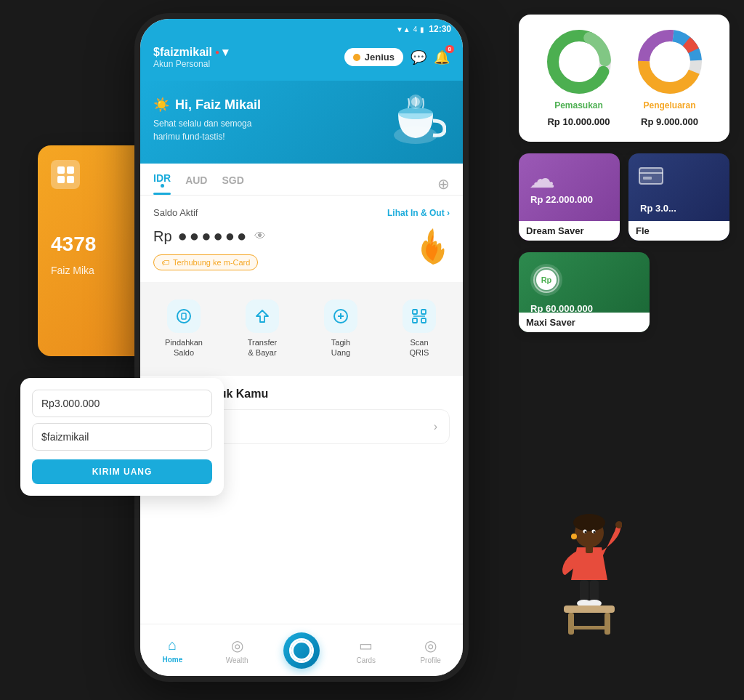  What do you see at coordinates (624, 197) in the screenshot?
I see `savings-cards-row: ☁ Rp 22.000.000 Dream Saver Rp 3.0... Fl…` at bounding box center [624, 197].